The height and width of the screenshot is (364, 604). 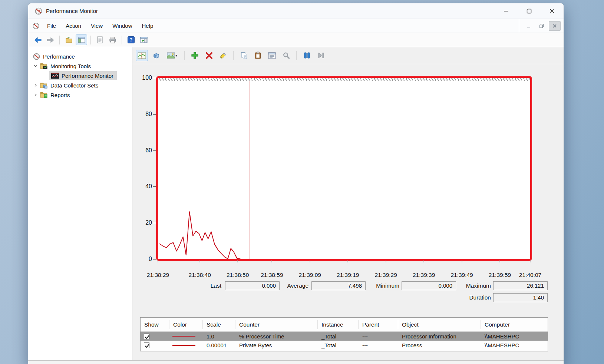 I want to click on y-axis-tick, so click(x=154, y=259).